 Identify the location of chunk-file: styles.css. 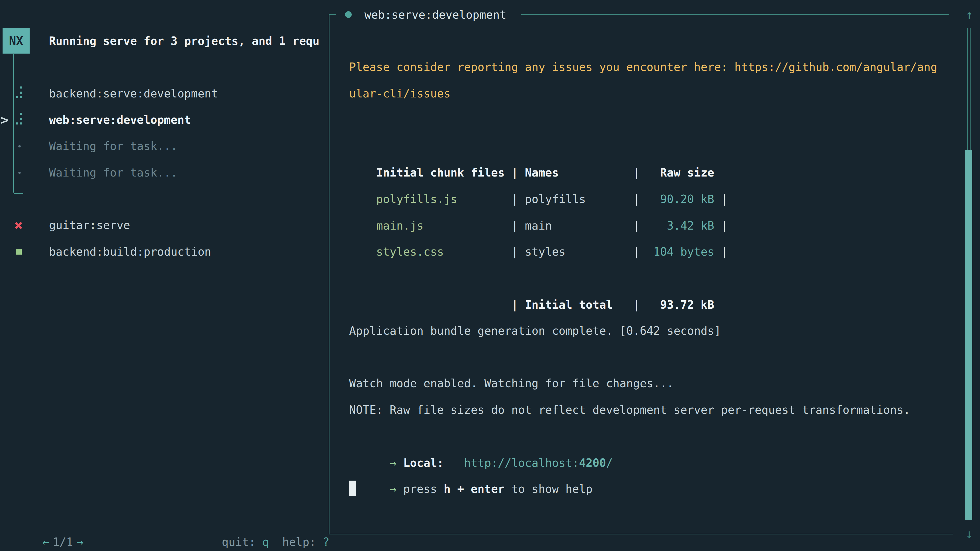
(444, 252).